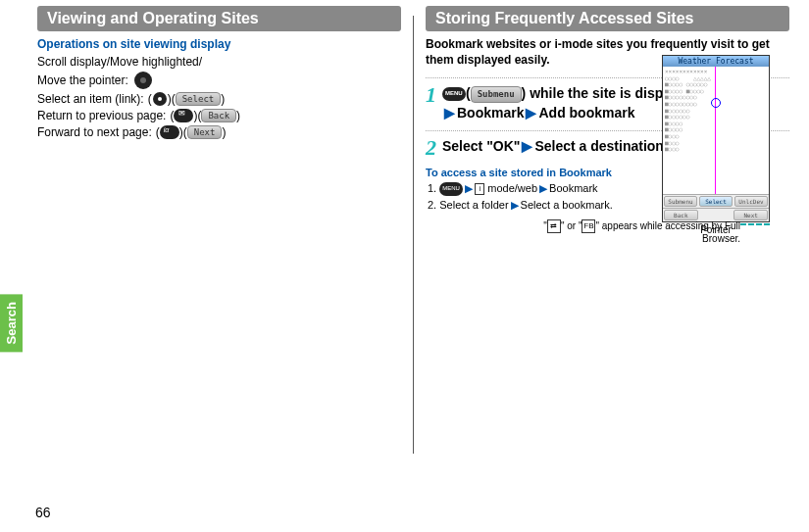  Describe the element at coordinates (716, 61) in the screenshot. I see `phone-screen-title: Weather Forecast` at that location.